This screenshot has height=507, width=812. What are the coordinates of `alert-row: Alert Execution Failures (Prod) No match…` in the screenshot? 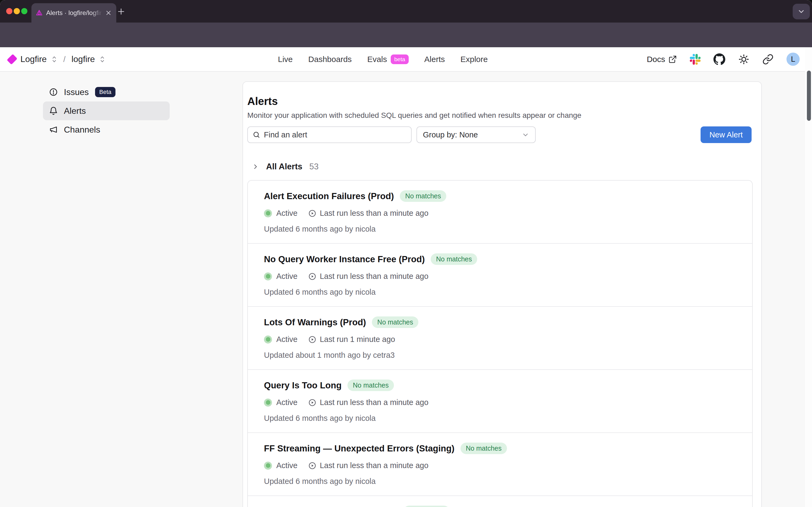 It's located at (500, 212).